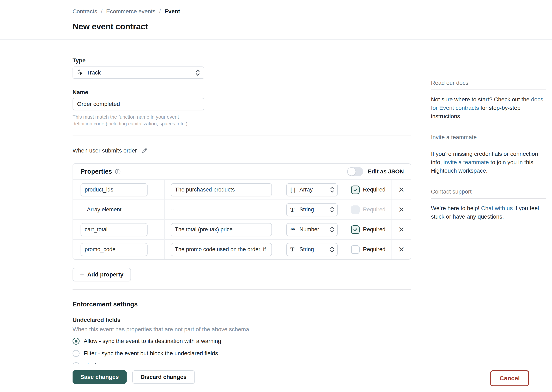 The width and height of the screenshot is (552, 392). Describe the element at coordinates (118, 172) in the screenshot. I see `info-icon` at that location.